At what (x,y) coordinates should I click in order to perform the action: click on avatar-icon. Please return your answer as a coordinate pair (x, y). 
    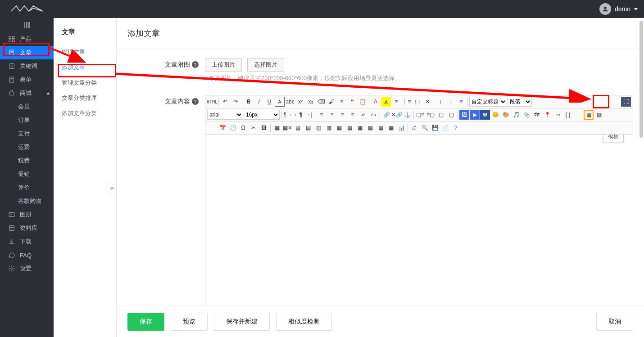
    Looking at the image, I should click on (605, 9).